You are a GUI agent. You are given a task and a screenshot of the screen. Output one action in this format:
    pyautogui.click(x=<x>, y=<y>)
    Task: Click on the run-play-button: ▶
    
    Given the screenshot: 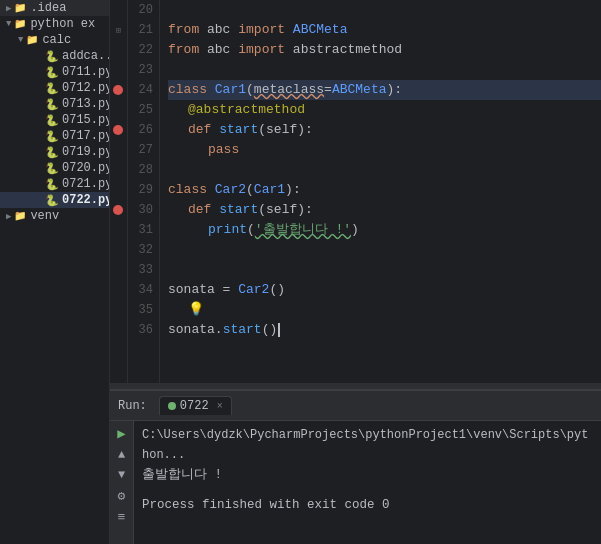 What is the action you would take?
    pyautogui.click(x=121, y=434)
    